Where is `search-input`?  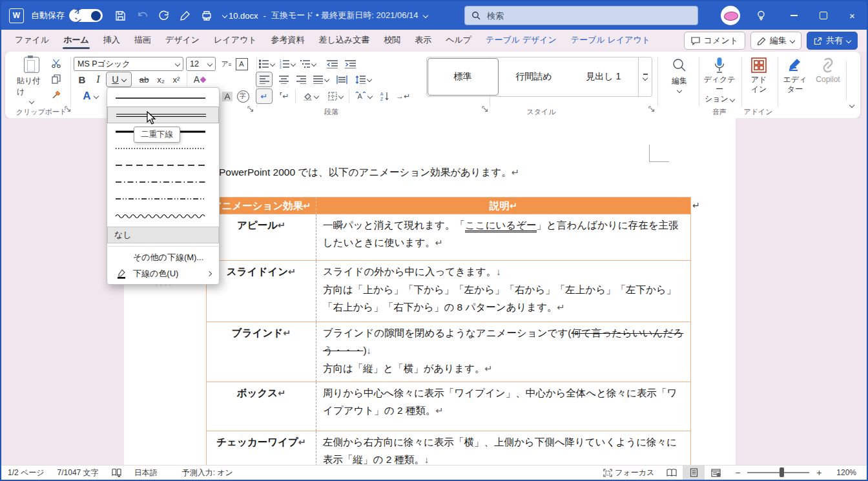 search-input is located at coordinates (577, 15).